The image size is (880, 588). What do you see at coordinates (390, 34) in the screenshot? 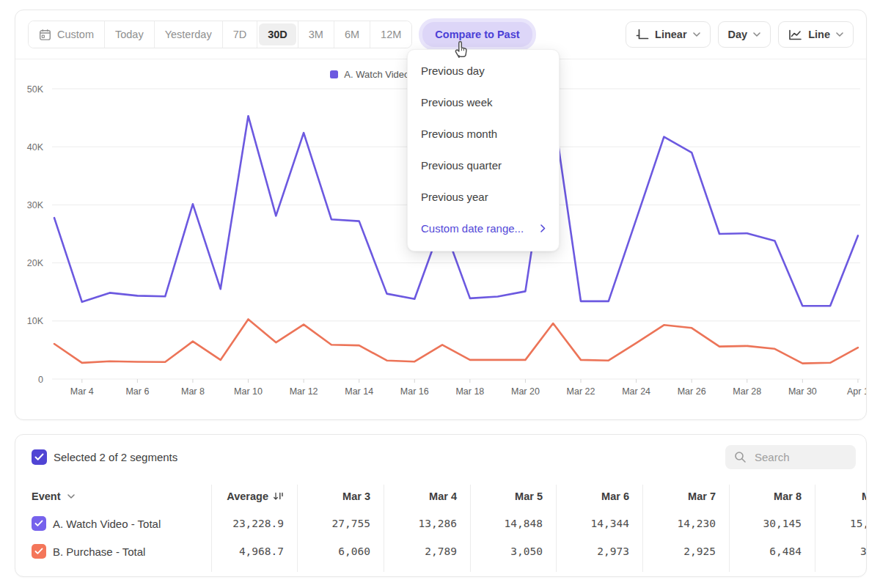
I see `range-option-12m: 12M` at bounding box center [390, 34].